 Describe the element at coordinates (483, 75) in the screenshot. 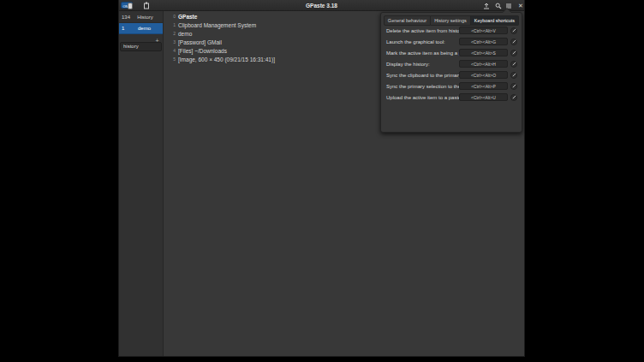

I see `shortcut-entry: <Ctrl><Alt>O` at that location.